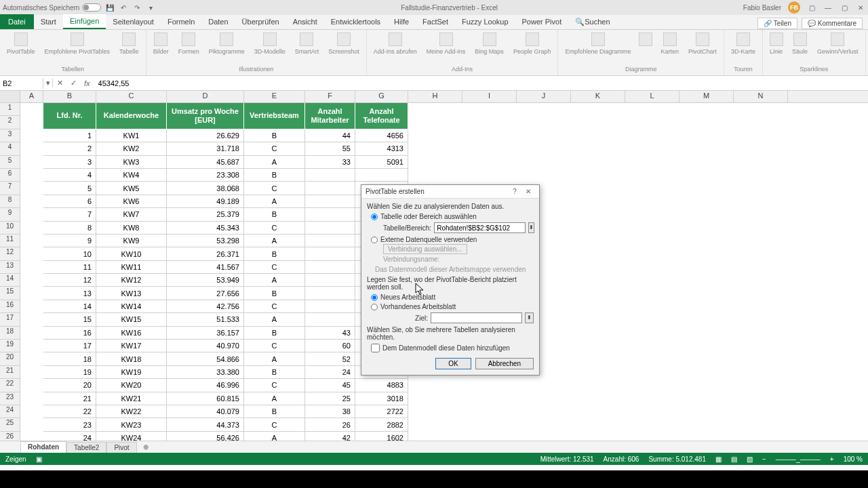  I want to click on cell: 22, so click(70, 412).